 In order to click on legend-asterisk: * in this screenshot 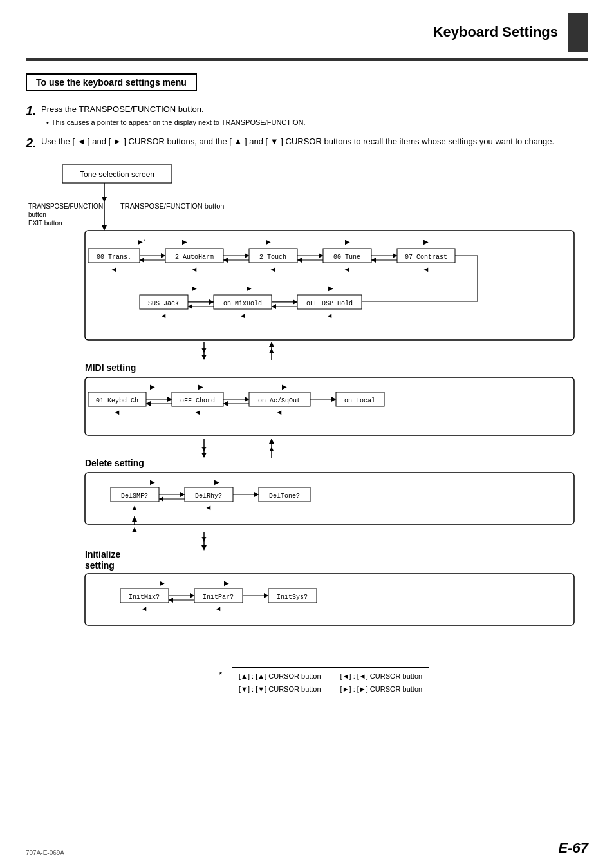, I will do `click(220, 675)`.